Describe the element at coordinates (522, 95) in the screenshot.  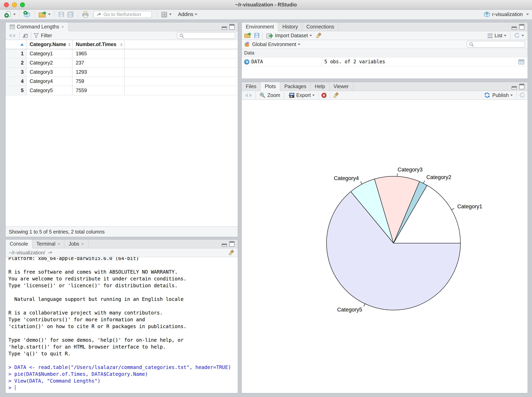
I see `refresh-plot-icon` at that location.